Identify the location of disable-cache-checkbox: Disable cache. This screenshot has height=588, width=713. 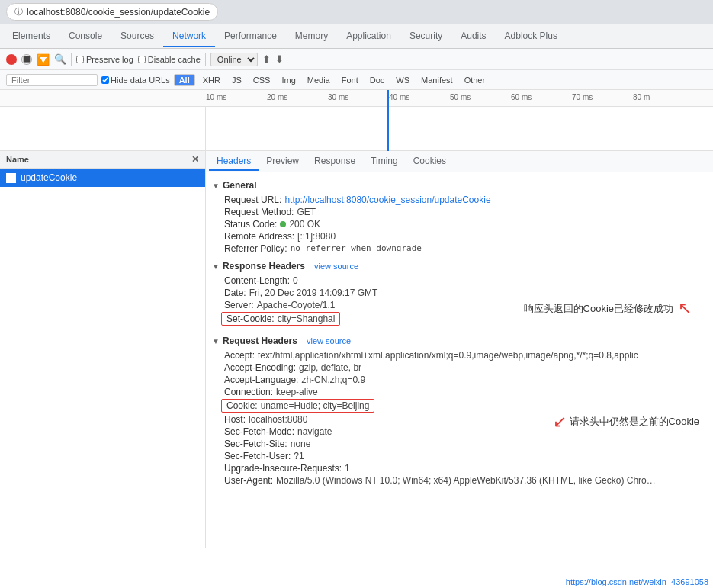
(169, 59).